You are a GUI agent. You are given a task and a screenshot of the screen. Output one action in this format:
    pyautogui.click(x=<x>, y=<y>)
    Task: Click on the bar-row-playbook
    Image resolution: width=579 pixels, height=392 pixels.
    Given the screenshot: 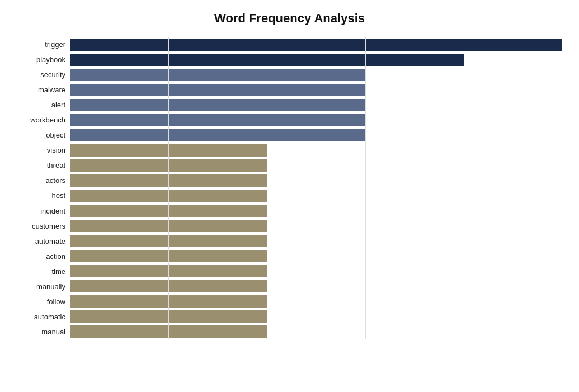 What is the action you would take?
    pyautogui.click(x=316, y=59)
    